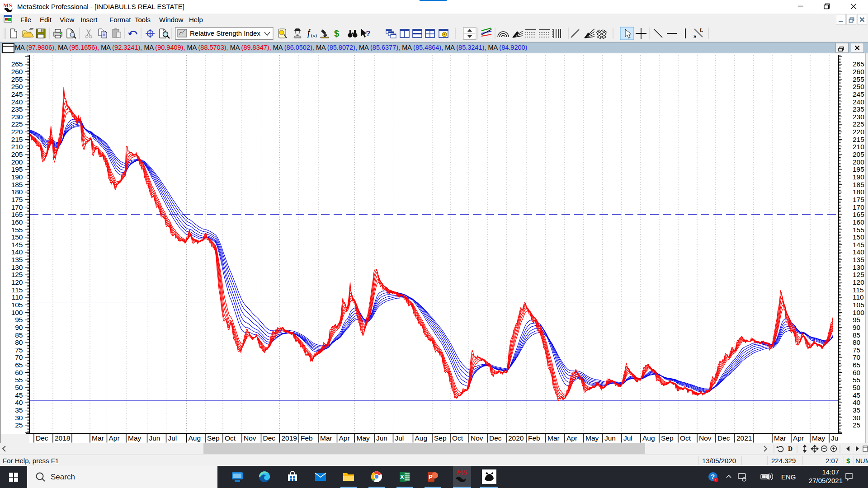 The height and width of the screenshot is (488, 868). Describe the element at coordinates (859, 275) in the screenshot. I see `svg-text: 125` at that location.